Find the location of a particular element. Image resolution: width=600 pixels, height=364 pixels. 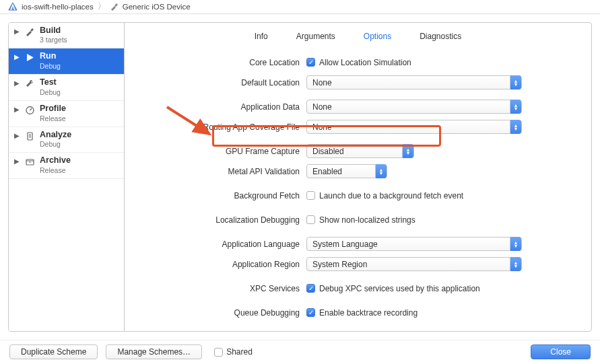

analyze-icon is located at coordinates (30, 136).